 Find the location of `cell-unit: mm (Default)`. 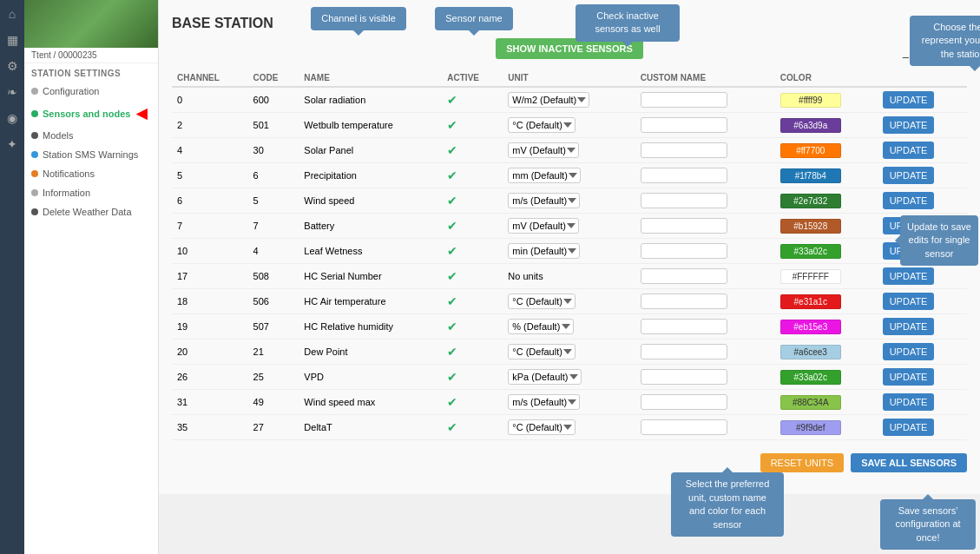

cell-unit: mm (Default) is located at coordinates (569, 175).